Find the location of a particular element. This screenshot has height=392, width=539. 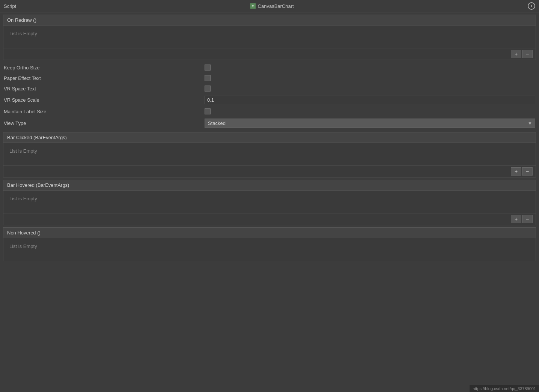

paper-effect-text-checkbox is located at coordinates (208, 78).